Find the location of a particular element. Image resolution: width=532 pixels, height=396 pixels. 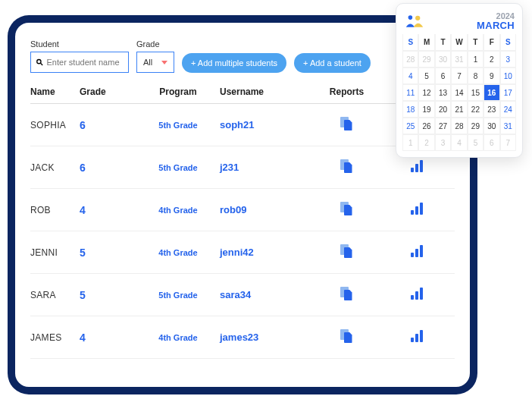

grade-select: All is located at coordinates (155, 62).